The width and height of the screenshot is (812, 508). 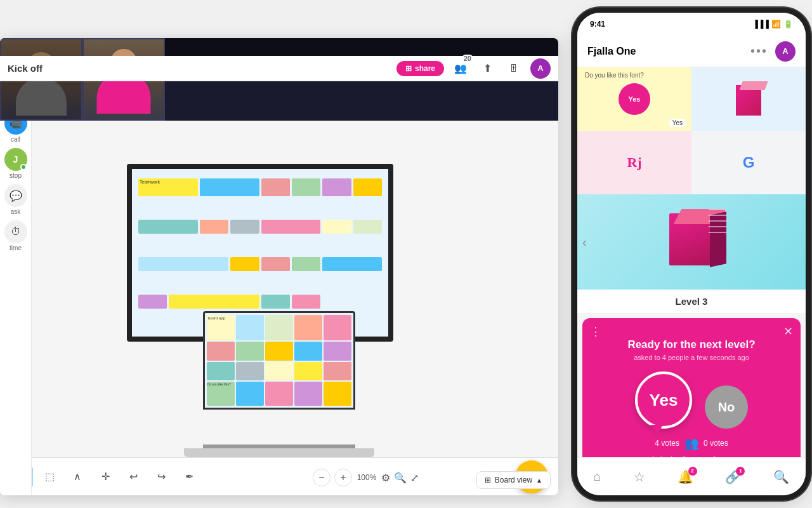 I want to click on chevron-up-icon: ▲, so click(x=539, y=480).